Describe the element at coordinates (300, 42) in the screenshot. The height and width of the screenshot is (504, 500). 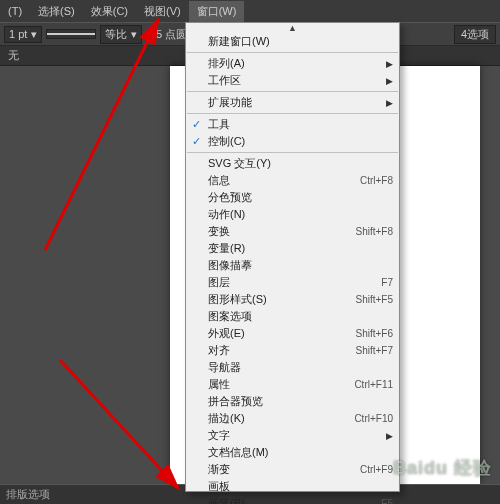
I see `menu-item-label: 新建窗口(W)` at that location.